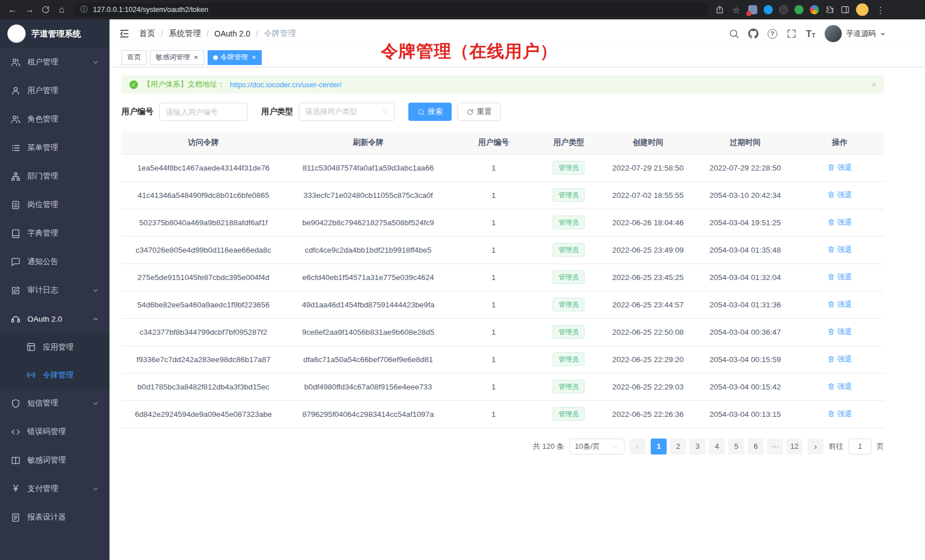  I want to click on reset-button: 重置, so click(479, 112).